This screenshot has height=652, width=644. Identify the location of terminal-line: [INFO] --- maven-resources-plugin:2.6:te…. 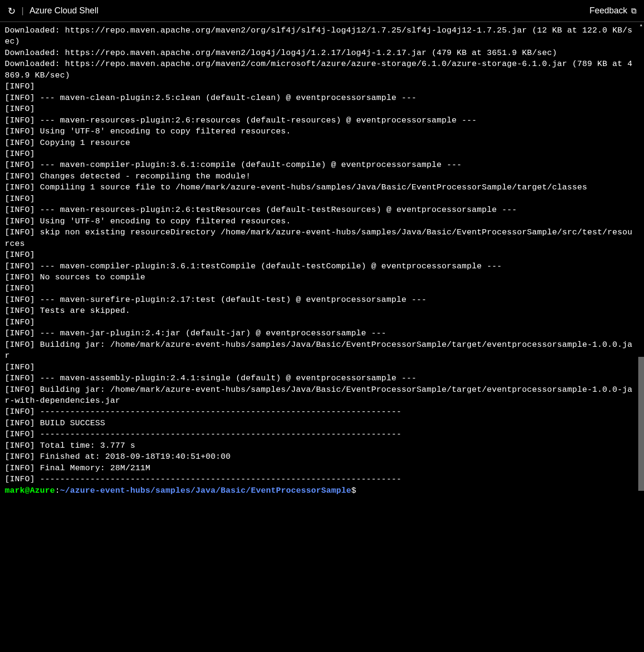
(319, 210).